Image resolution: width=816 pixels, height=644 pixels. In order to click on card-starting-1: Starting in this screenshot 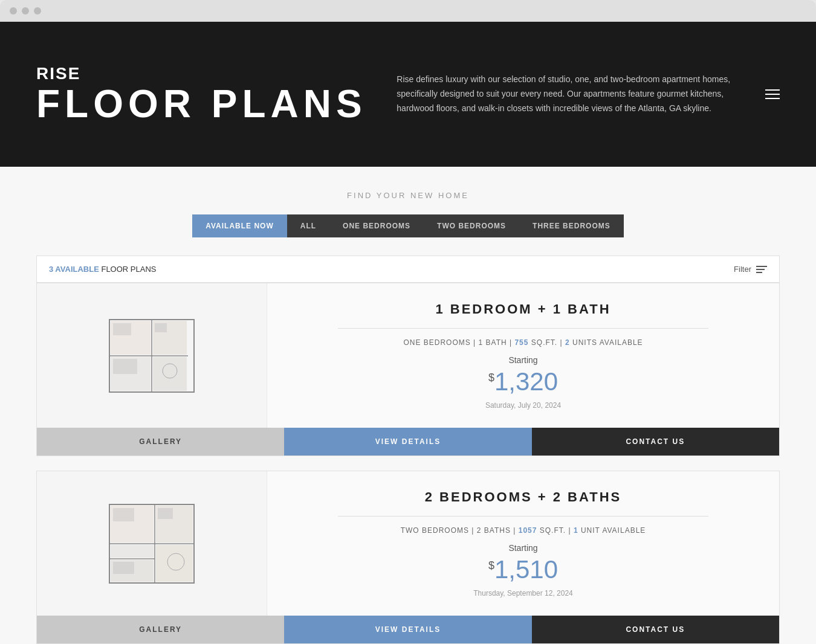, I will do `click(523, 360)`.